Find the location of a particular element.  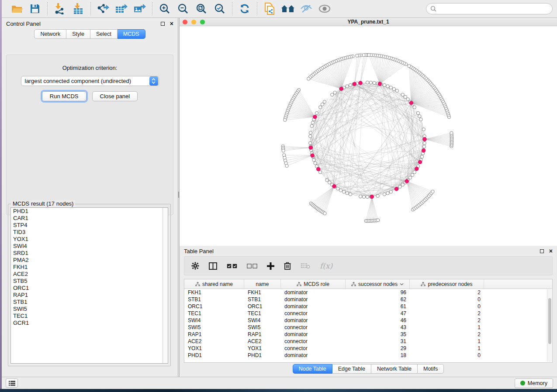

memory-status-icon is located at coordinates (522, 383).